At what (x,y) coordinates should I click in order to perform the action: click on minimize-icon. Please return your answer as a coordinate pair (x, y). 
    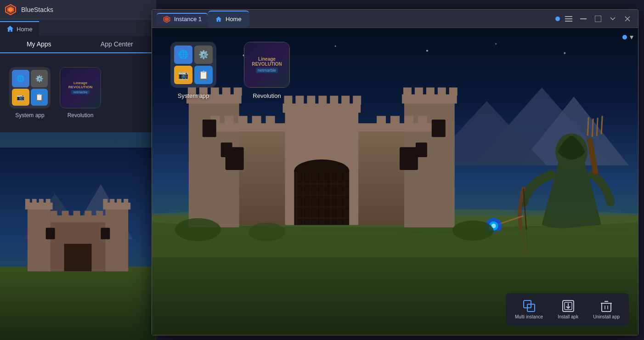
    Looking at the image, I should click on (583, 19).